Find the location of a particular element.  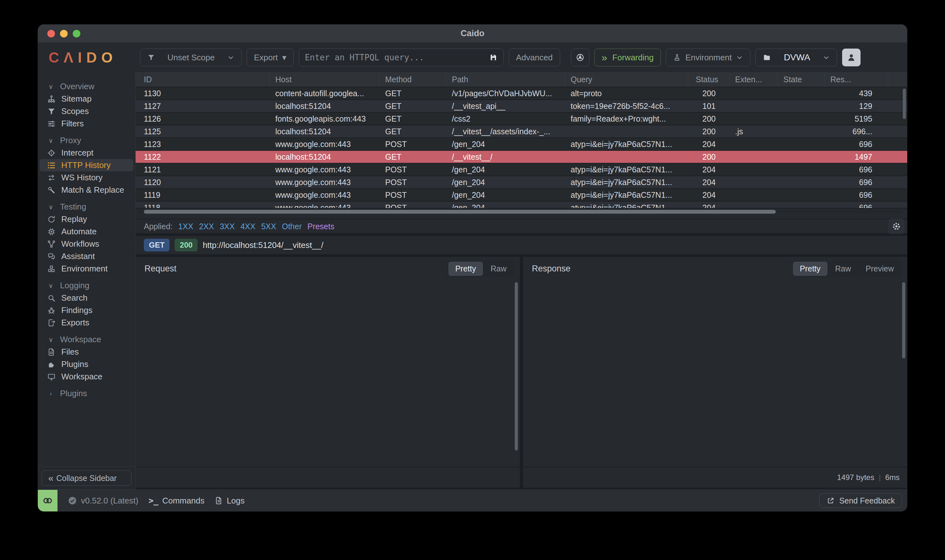

sidebar-section-header-workspace: ∨Workspace is located at coordinates (86, 340).